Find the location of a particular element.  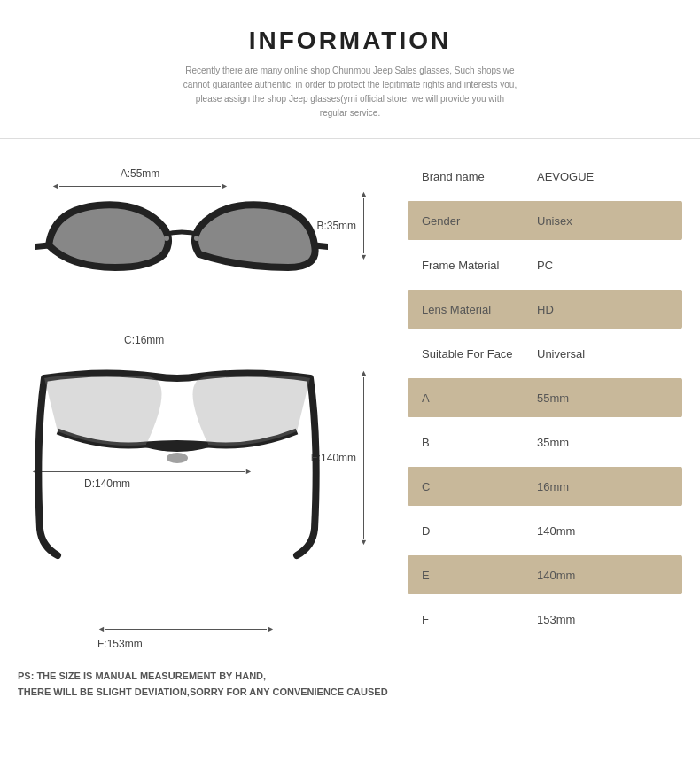

spec-value-e: 140mm is located at coordinates (556, 576).